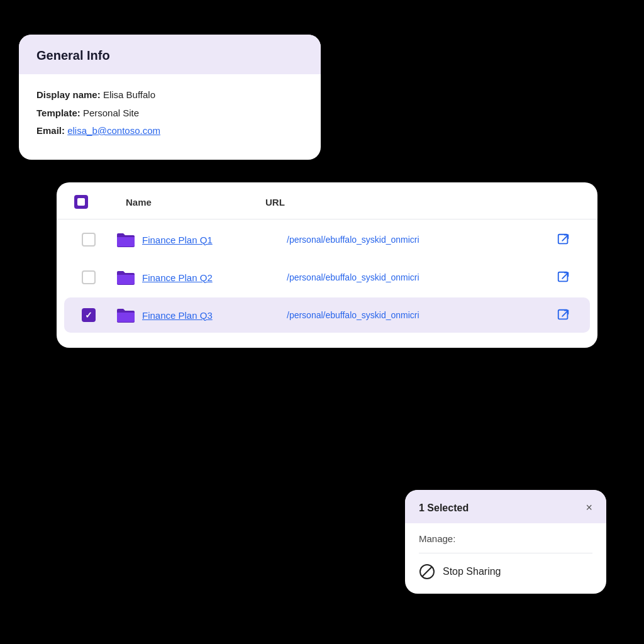 This screenshot has width=644, height=644. I want to click on table-row: Finance Plan Q1 /personal/ebuffalo_syski…, so click(327, 240).